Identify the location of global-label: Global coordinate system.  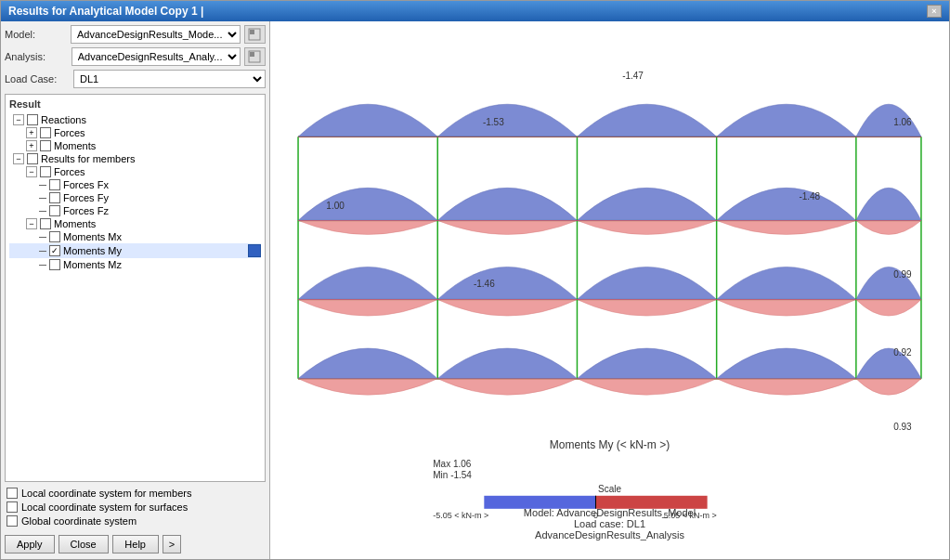
(79, 521).